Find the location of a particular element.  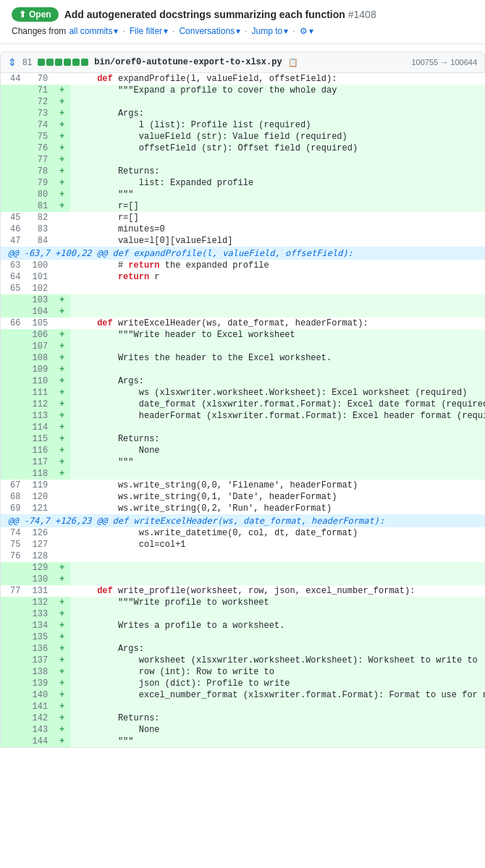

new-line-num: 118 is located at coordinates (41, 474).